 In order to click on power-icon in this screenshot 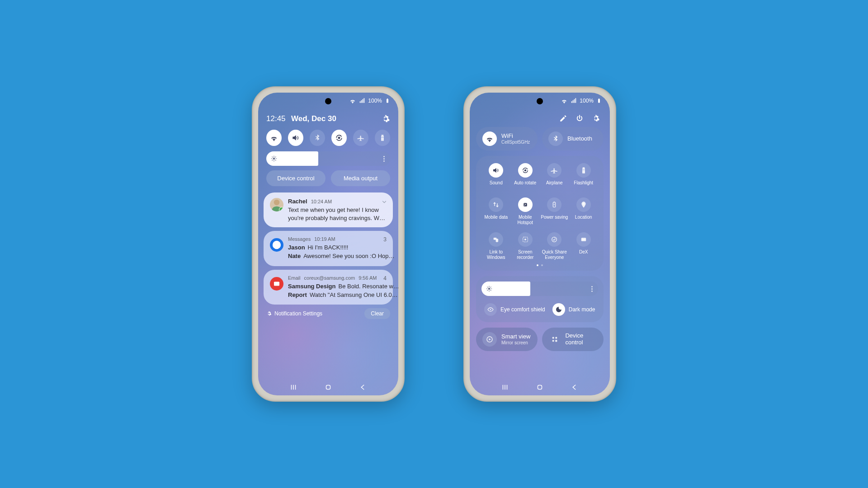, I will do `click(580, 118)`.